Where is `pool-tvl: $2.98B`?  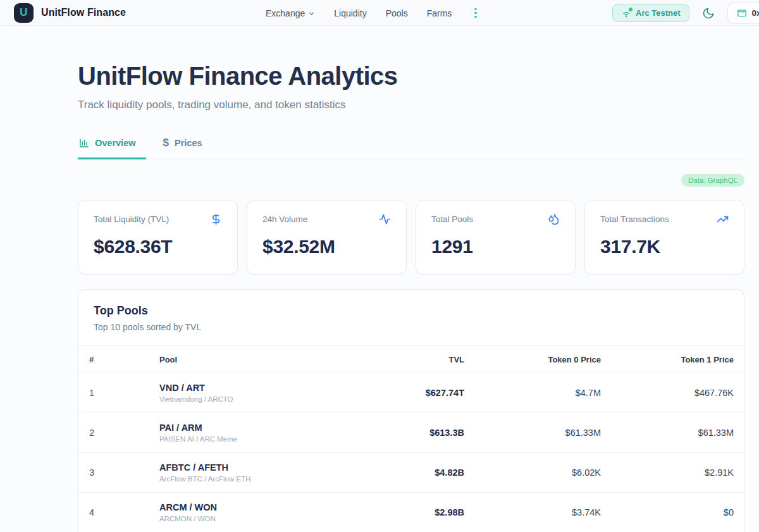 pool-tvl: $2.98B is located at coordinates (424, 512).